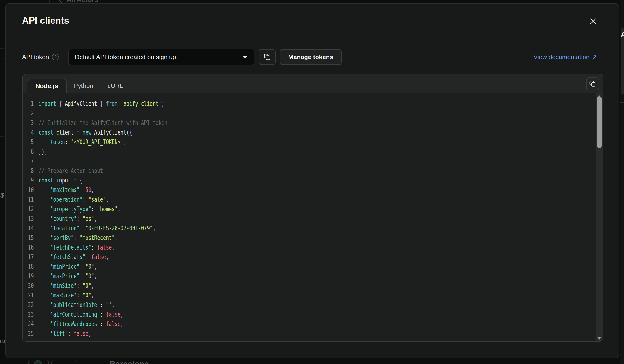 This screenshot has width=624, height=364. I want to click on language-tabbar: Node.jsPythoncURL, so click(313, 84).